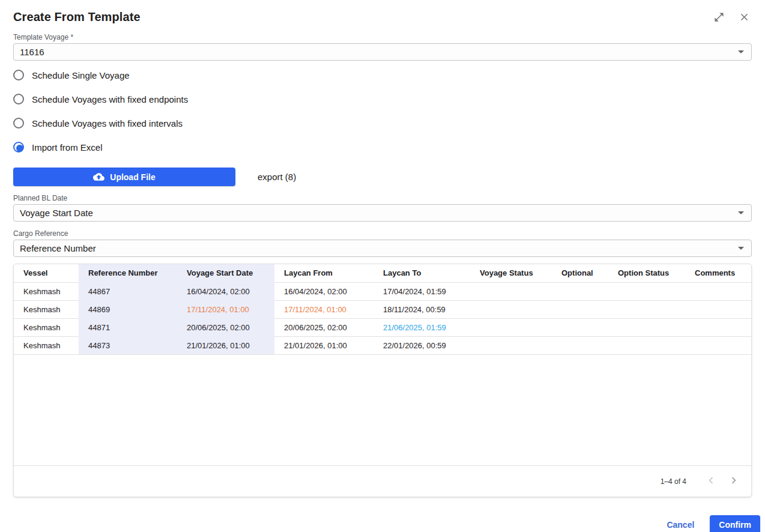 This screenshot has width=765, height=532. Describe the element at coordinates (226, 345) in the screenshot. I see `cell-voyage-start-date: 21/01/2026, 01:00` at that location.